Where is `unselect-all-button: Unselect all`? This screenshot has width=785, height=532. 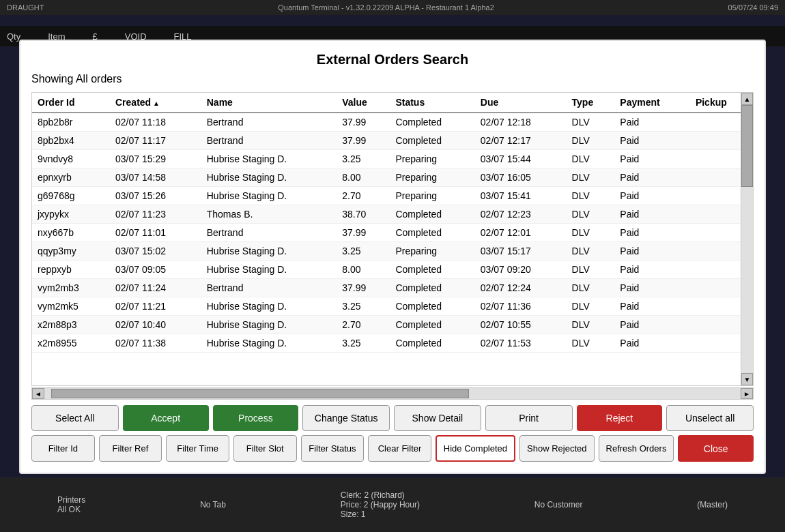 unselect-all-button: Unselect all is located at coordinates (710, 418).